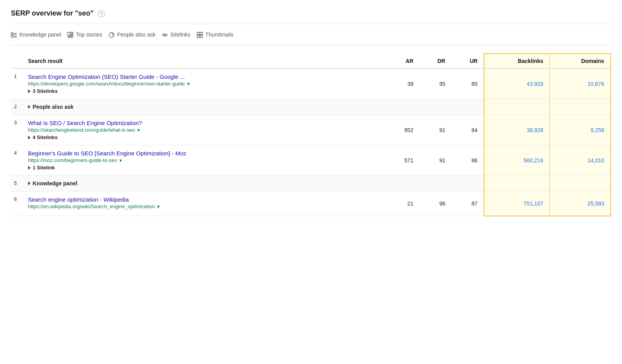 Image resolution: width=622 pixels, height=364 pixels. What do you see at coordinates (205, 61) in the screenshot?
I see `col-search-result: Search result` at bounding box center [205, 61].